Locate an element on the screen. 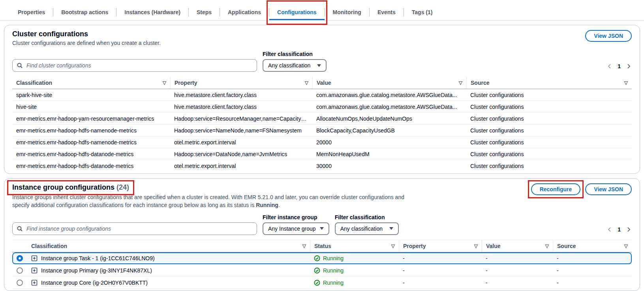 The height and width of the screenshot is (291, 644). instance-group-search-box is located at coordinates (135, 229).